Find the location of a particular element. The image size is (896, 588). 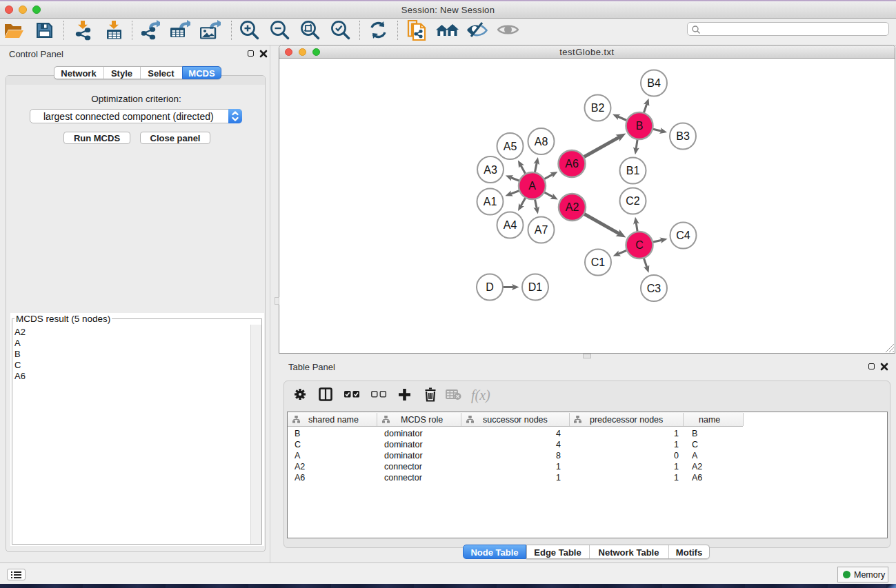

svg-text: C1 is located at coordinates (599, 262).